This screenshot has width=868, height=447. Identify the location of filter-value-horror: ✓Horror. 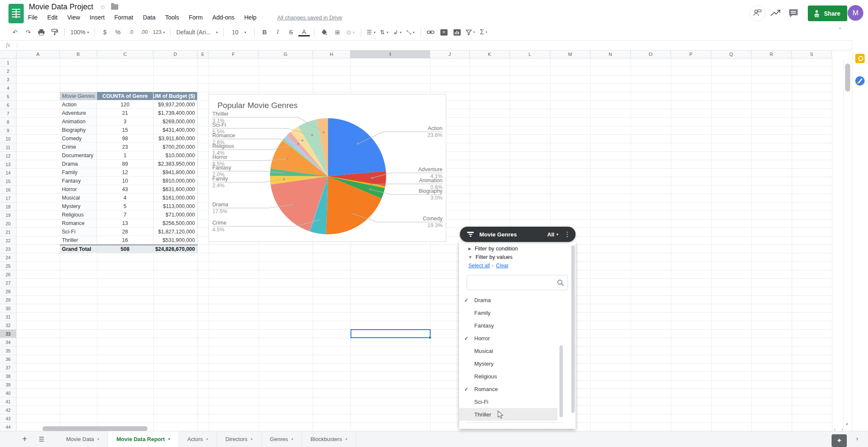
(508, 338).